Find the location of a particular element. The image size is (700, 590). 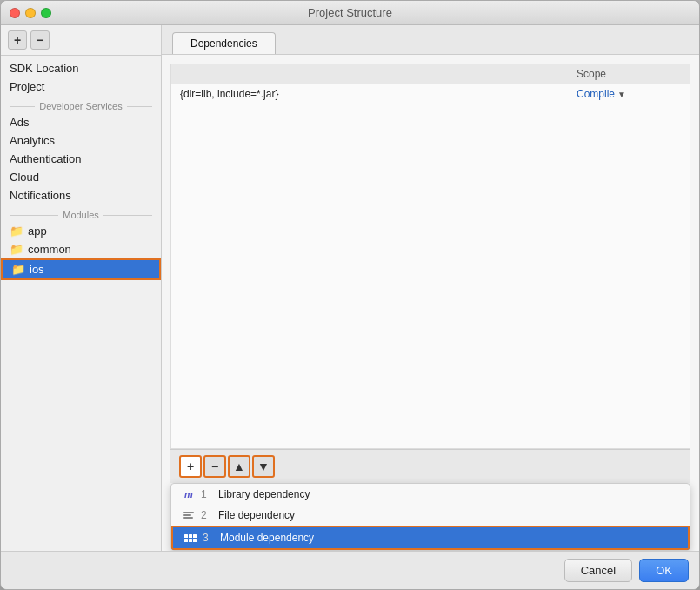

sidebar-item-sdk-location: SDK Location is located at coordinates (81, 68).